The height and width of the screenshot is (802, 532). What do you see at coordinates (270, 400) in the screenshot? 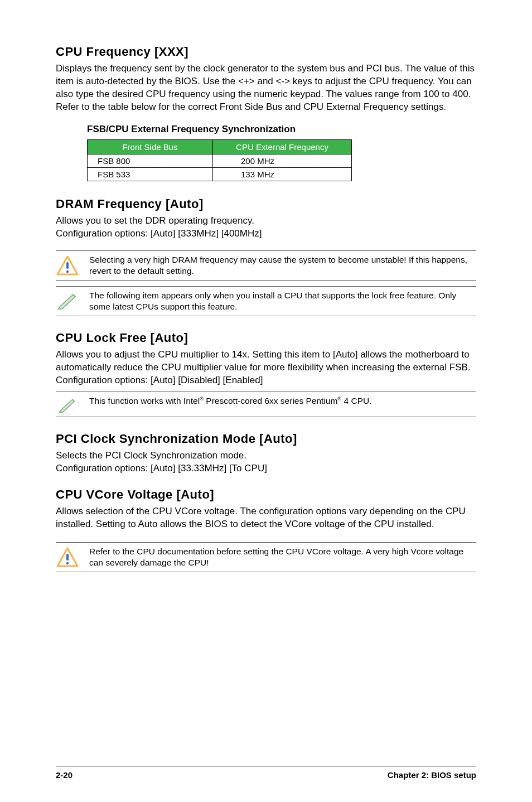
I see `note-mid: Prescott-cored 6xx series Pentium` at bounding box center [270, 400].